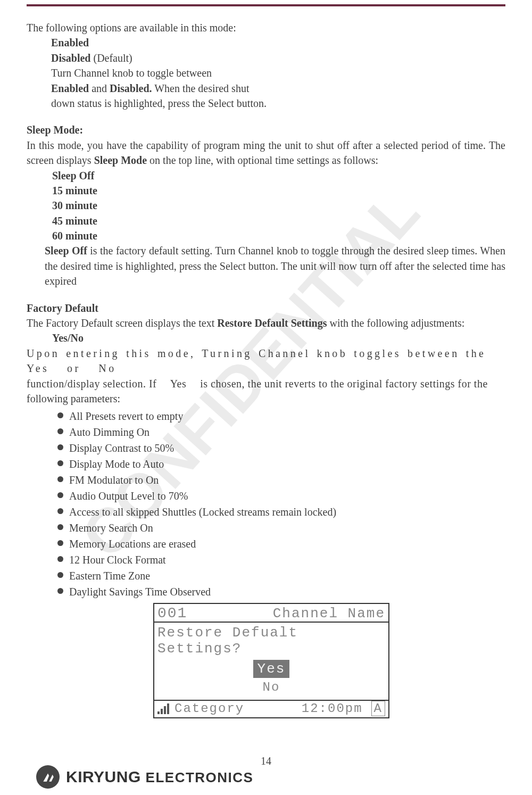 This screenshot has height=795, width=532. What do you see at coordinates (281, 528) in the screenshot?
I see `bullet-7: Memory Search On` at bounding box center [281, 528].